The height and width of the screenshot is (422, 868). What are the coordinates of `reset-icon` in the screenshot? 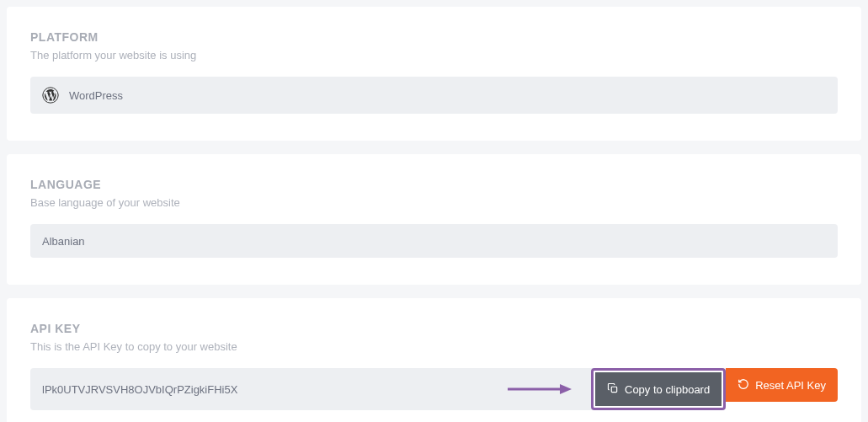 It's located at (743, 386).